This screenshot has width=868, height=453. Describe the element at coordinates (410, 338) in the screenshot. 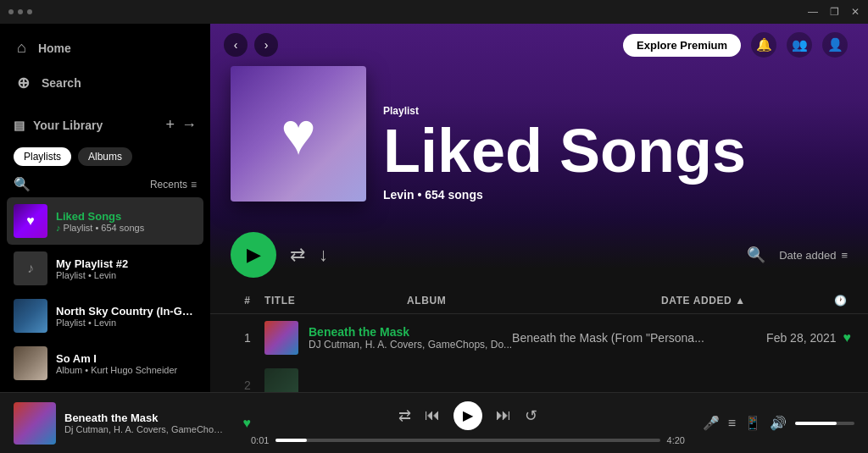

I see `track-text: Beneath the Mask DJ Cutman, H. A. Covers…` at that location.